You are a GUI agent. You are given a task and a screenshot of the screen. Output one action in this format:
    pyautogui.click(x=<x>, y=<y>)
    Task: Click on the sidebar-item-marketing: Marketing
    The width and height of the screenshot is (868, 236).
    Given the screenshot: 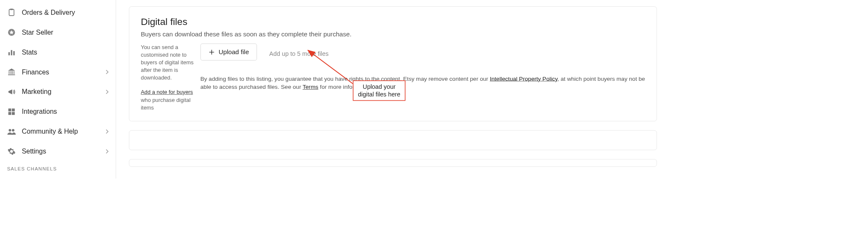 What is the action you would take?
    pyautogui.click(x=58, y=92)
    